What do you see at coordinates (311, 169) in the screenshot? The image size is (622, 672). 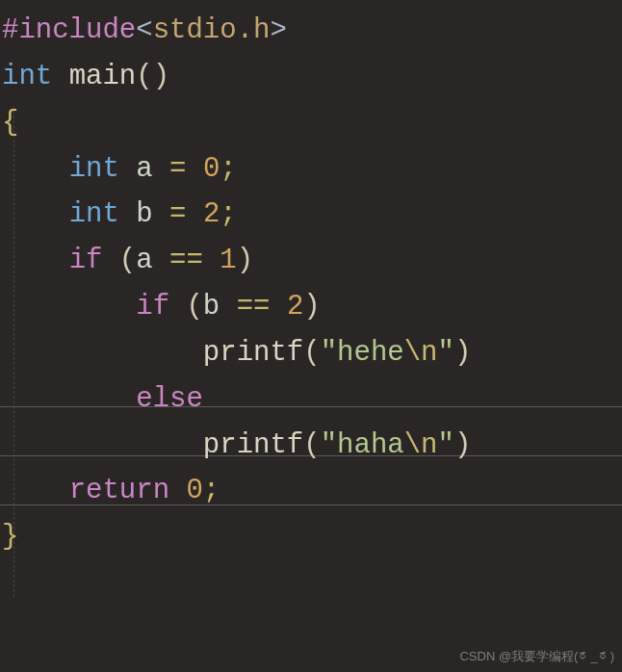 I see `code-line-4: int a = 0;` at bounding box center [311, 169].